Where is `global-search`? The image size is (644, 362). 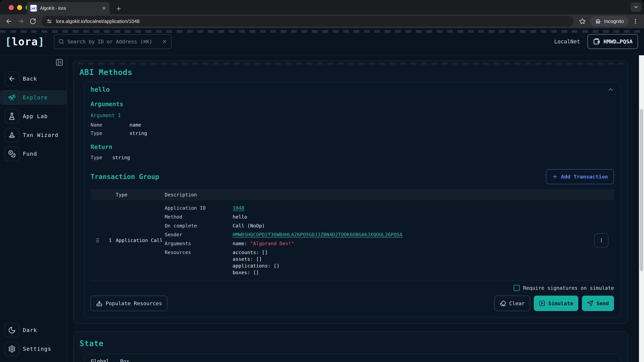 global-search is located at coordinates (113, 41).